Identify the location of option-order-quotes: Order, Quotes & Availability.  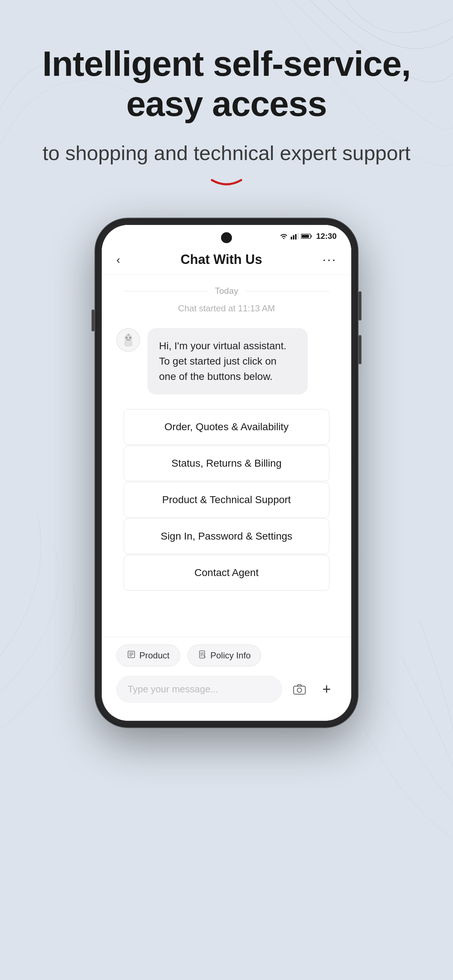
(226, 427).